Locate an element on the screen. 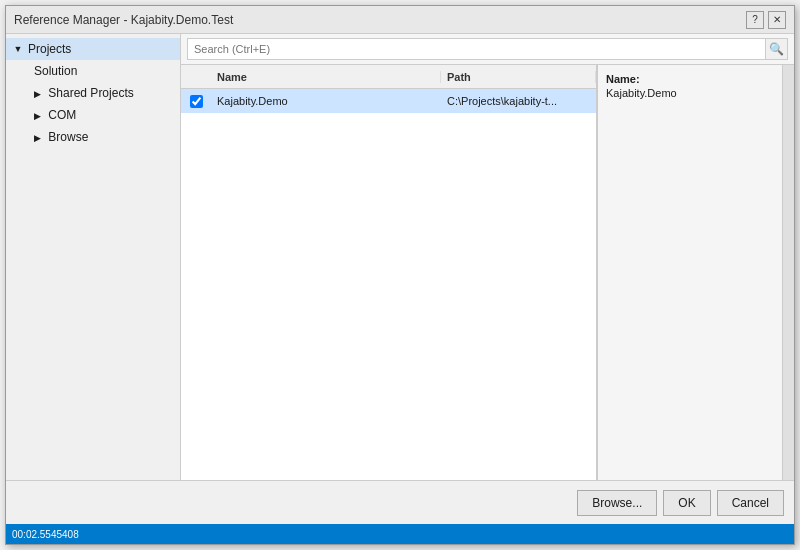  sidebar-item-shared-projects: ▶ Shared Projects is located at coordinates (93, 93).